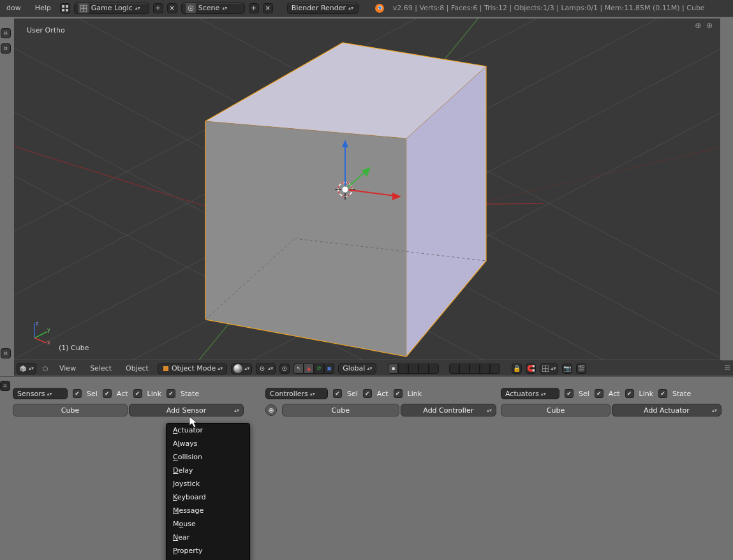 The height and width of the screenshot is (560, 733). Describe the element at coordinates (415, 394) in the screenshot. I see `controllers-check-link-label: Link` at that location.